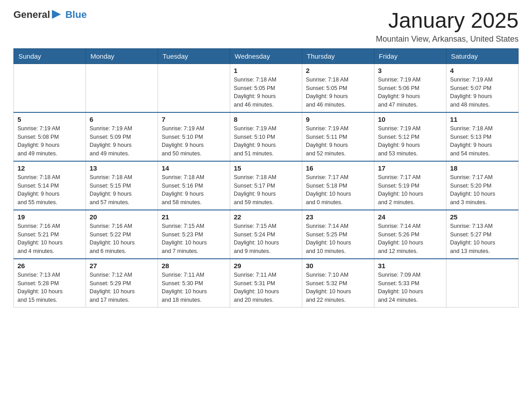 The height and width of the screenshot is (411, 532). Describe the element at coordinates (339, 235) in the screenshot. I see `calendar-day-cell: 23Sunrise: 7:14 AM Sunset: 5:25 PM Dayli…` at that location.